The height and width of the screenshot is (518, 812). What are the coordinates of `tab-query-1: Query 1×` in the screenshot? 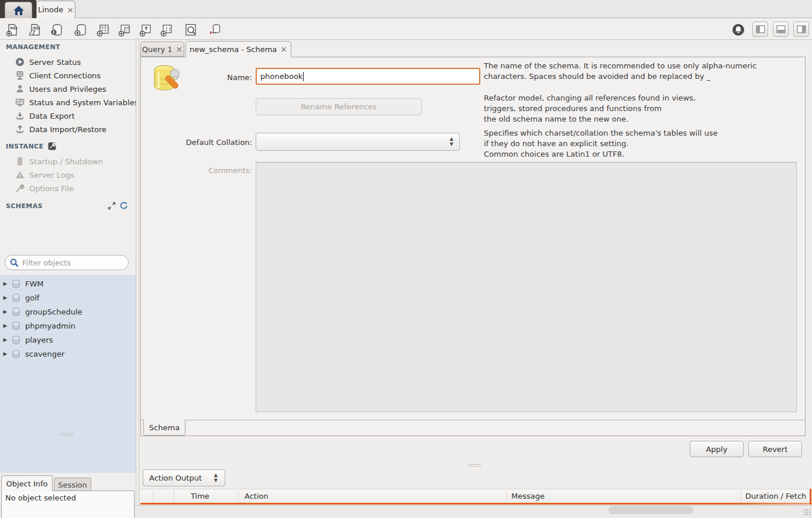 It's located at (163, 49).